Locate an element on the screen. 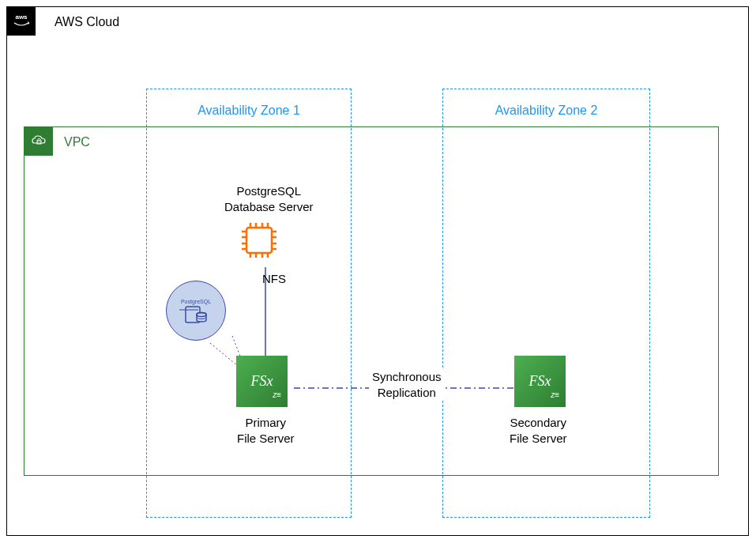 The width and height of the screenshot is (756, 543). replication-label: Synchronous Replication is located at coordinates (407, 384).